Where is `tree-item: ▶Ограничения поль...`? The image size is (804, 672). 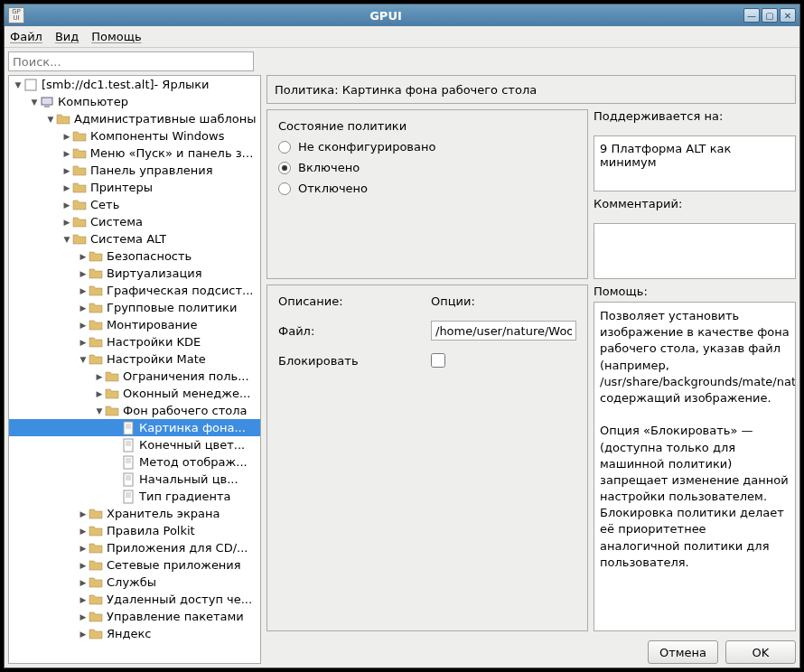
tree-item: ▶Ограничения поль... is located at coordinates (135, 376).